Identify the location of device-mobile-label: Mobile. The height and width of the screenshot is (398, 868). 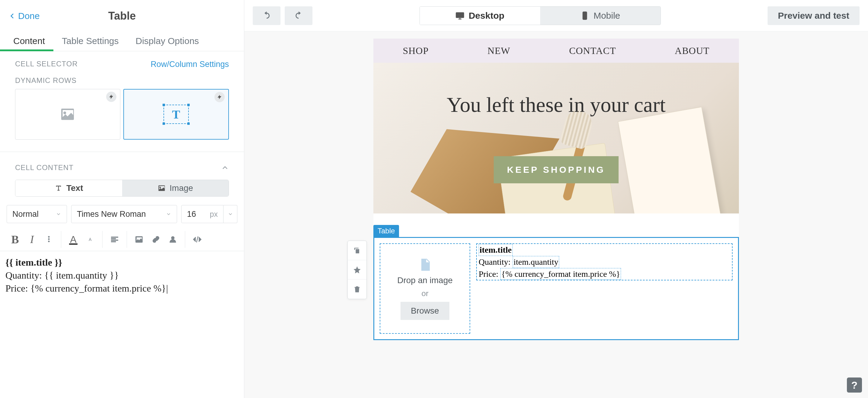
(607, 16).